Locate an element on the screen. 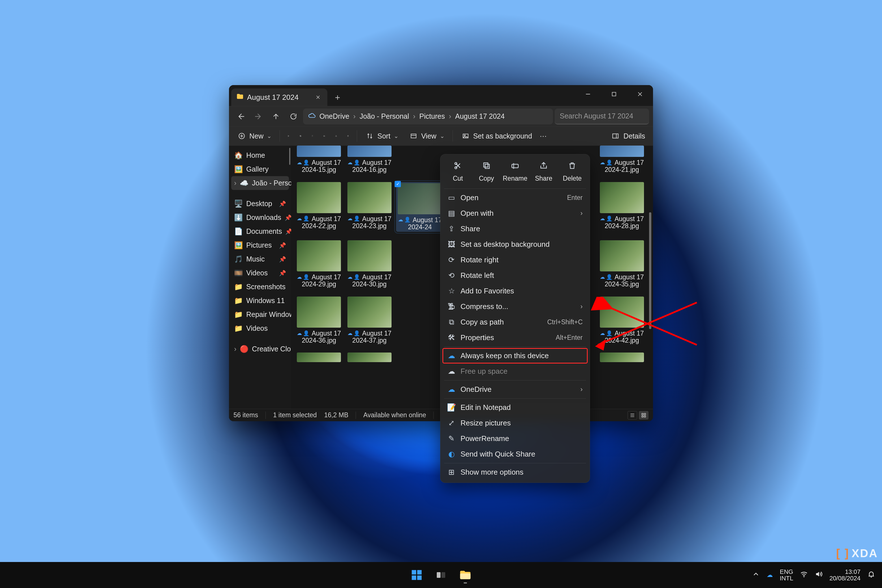 This screenshot has width=882, height=588. ctx-quick-share: ◐Send with Quick Share is located at coordinates (515, 454).